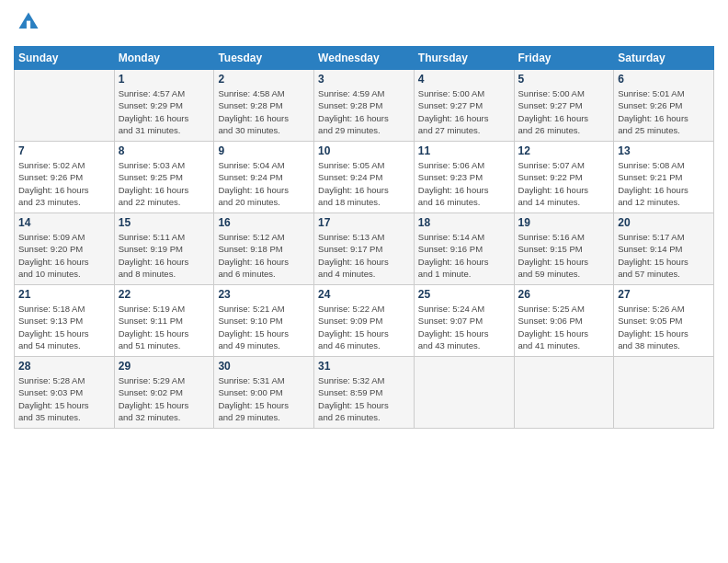  Describe the element at coordinates (164, 59) in the screenshot. I see `day-header-monday: Monday` at that location.